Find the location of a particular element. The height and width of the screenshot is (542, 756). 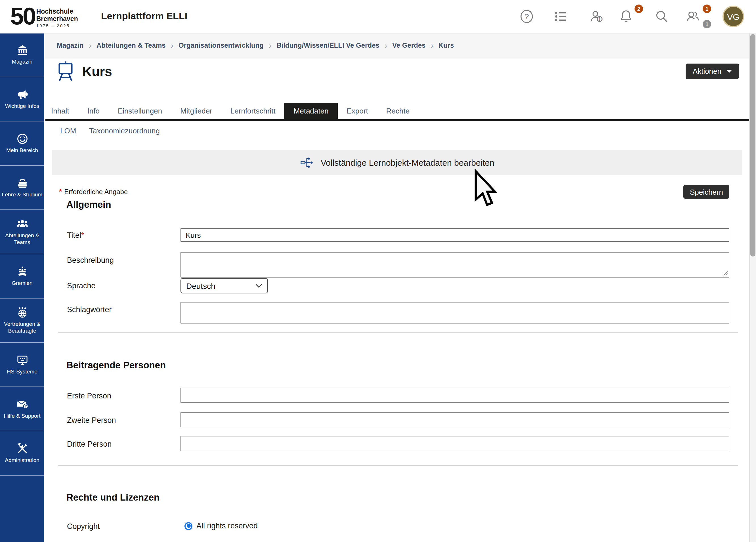

copyright-radio-label: All rights reserved is located at coordinates (227, 526).